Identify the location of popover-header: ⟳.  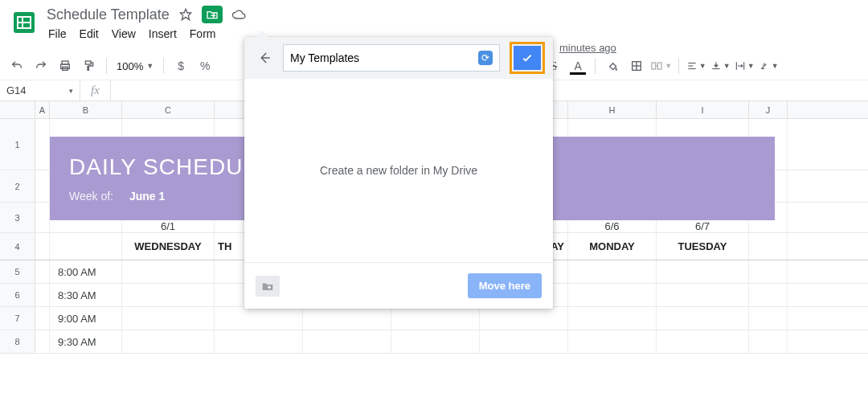
(399, 58).